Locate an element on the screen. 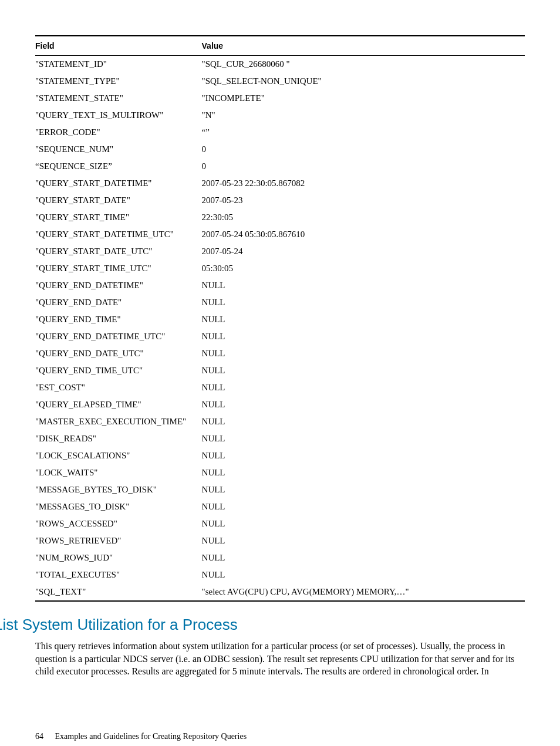 Image resolution: width=560 pixels, height=746 pixels. cell-field: "QUERY_END_DATETIME" is located at coordinates (119, 285).